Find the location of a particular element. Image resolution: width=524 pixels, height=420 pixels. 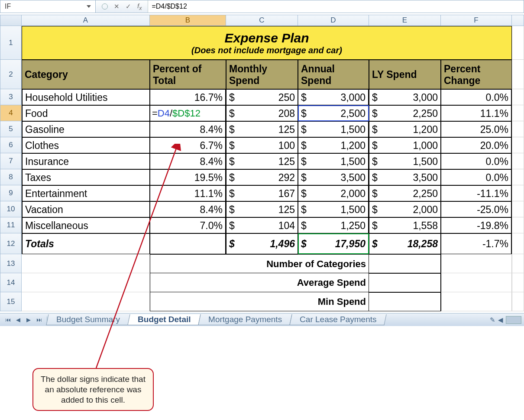

tab-nav-next-icon: ▶ is located at coordinates (29, 320).